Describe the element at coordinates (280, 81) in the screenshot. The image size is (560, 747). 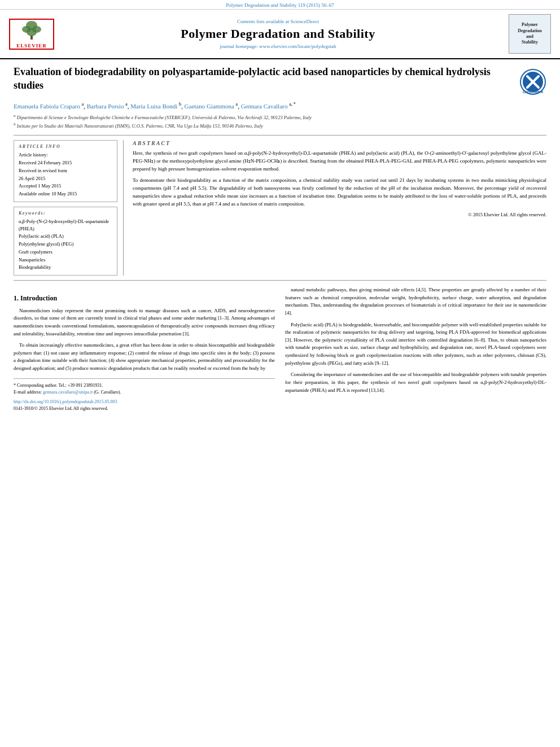
I see `article-title-section: Evaluation of biodegradability on polyas…` at that location.